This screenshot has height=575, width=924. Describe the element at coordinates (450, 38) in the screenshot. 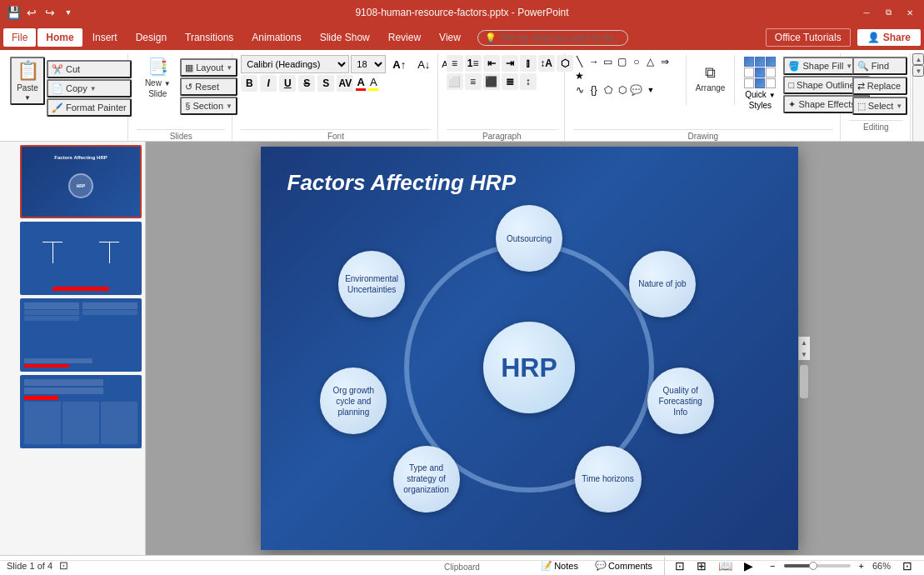

I see `menu-view: View` at that location.